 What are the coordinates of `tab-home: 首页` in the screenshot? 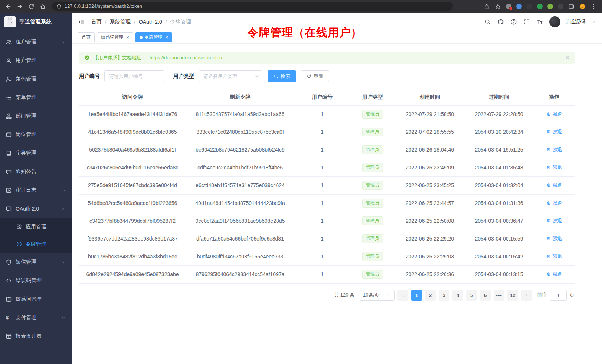 It's located at (86, 37).